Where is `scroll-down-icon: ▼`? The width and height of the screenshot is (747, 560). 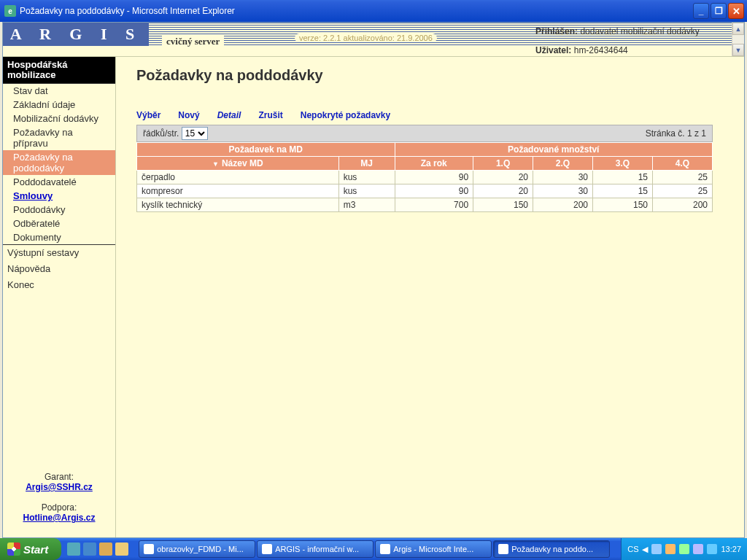 scroll-down-icon: ▼ is located at coordinates (738, 50).